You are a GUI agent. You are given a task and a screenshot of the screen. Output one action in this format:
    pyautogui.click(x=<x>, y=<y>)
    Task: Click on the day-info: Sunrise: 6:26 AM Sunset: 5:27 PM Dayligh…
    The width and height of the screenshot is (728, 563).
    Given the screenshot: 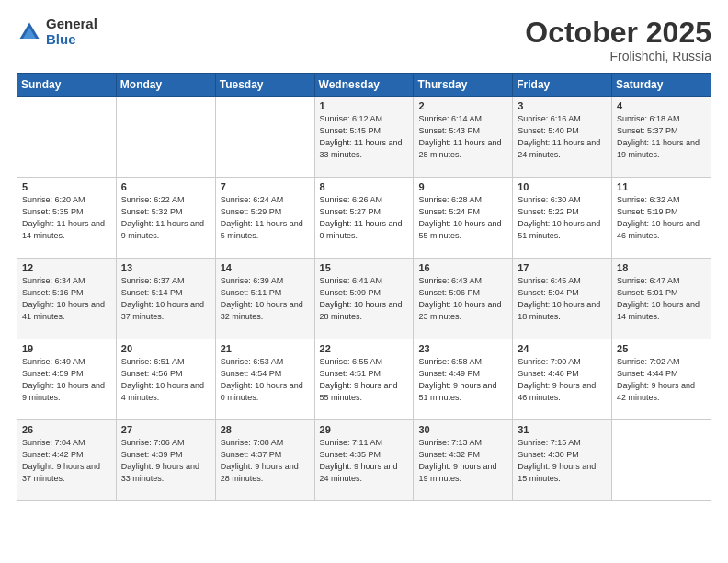 What is the action you would take?
    pyautogui.click(x=364, y=218)
    